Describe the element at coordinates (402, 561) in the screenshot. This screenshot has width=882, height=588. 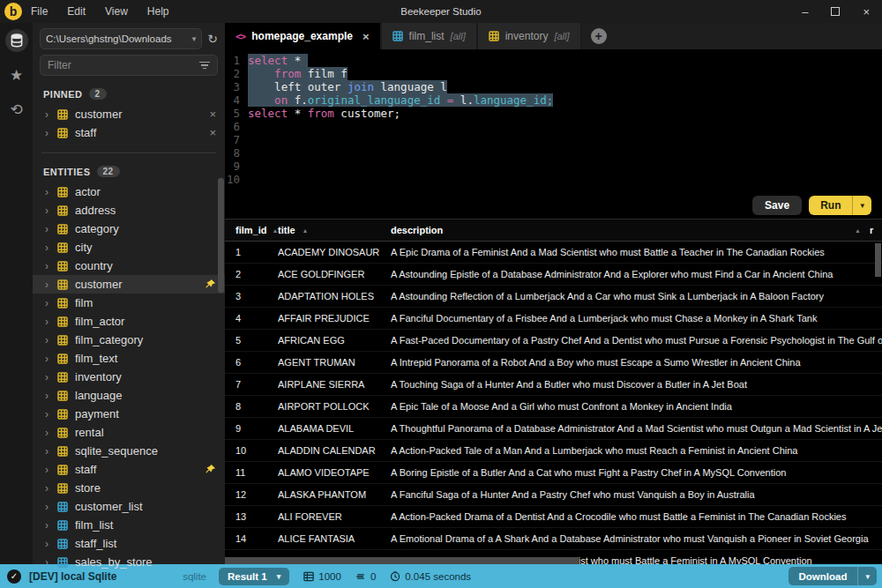
I see `results-horizontal-scrollbar` at that location.